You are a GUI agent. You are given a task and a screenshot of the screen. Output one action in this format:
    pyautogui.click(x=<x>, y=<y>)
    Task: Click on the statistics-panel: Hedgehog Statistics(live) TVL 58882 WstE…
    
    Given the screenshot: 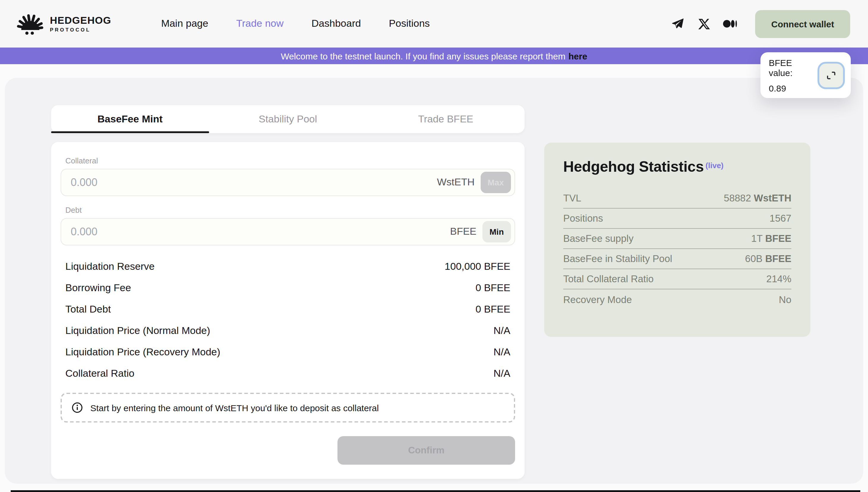 What is the action you would take?
    pyautogui.click(x=677, y=240)
    